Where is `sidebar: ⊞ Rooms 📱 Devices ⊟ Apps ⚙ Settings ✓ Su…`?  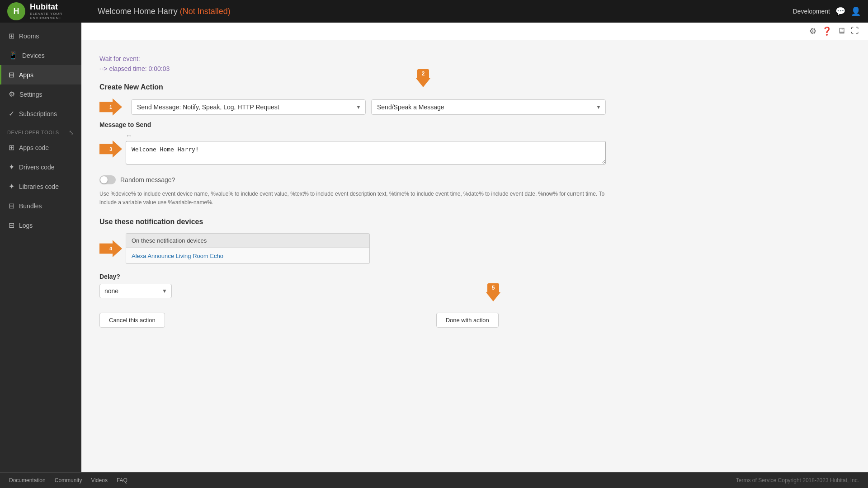 sidebar: ⊞ Rooms 📱 Devices ⊟ Apps ⚙ Settings ✓ Su… is located at coordinates (41, 248).